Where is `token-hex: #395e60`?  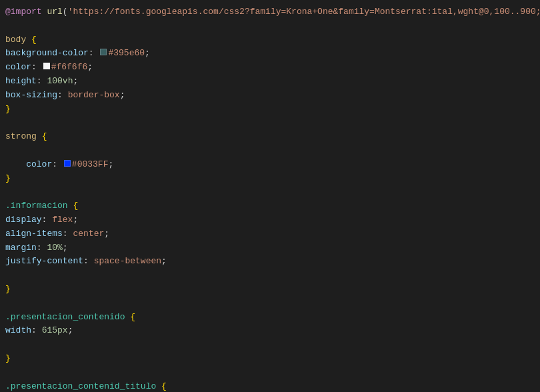 token-hex: #395e60 is located at coordinates (127, 53).